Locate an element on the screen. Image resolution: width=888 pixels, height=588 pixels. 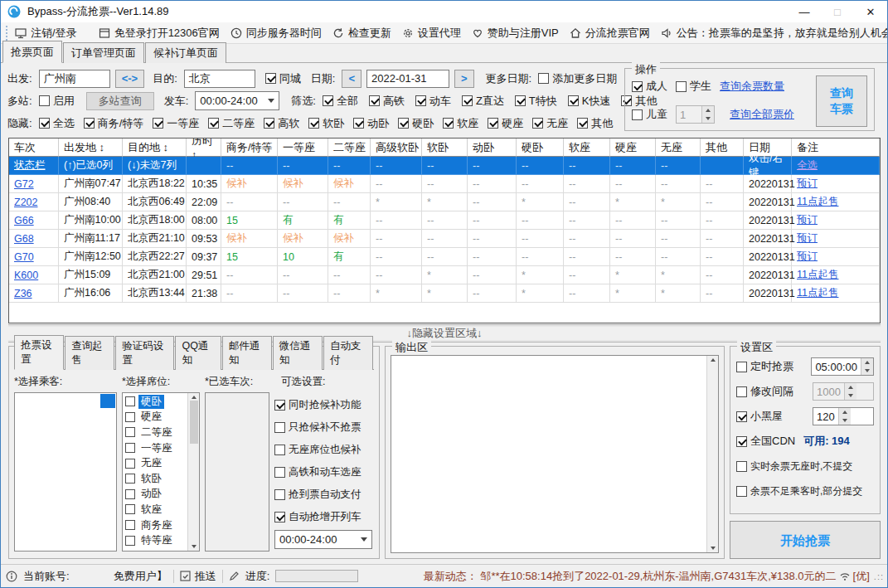
passenger-list is located at coordinates (66, 472).